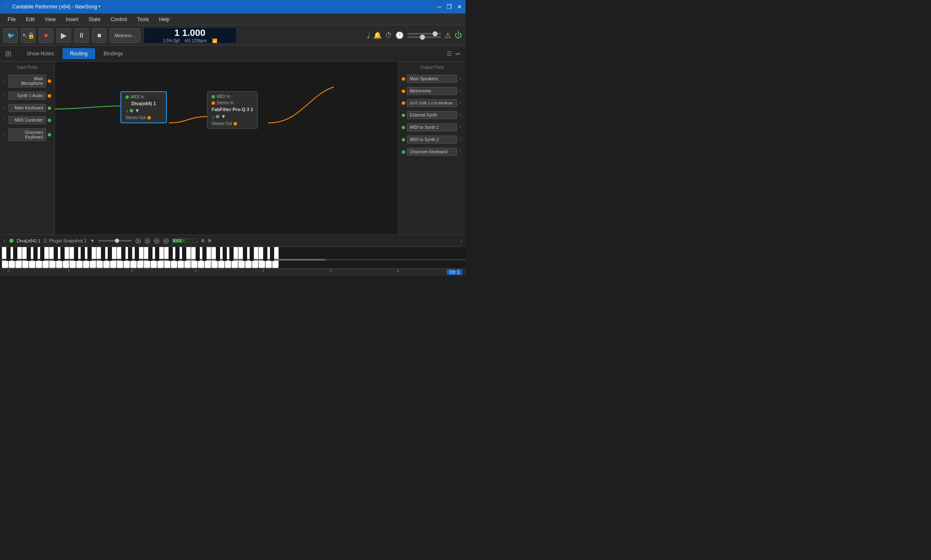 Image resolution: width=931 pixels, height=560 pixels. Describe the element at coordinates (137, 97) in the screenshot. I see `midi-in-text: MIDI In` at that location.